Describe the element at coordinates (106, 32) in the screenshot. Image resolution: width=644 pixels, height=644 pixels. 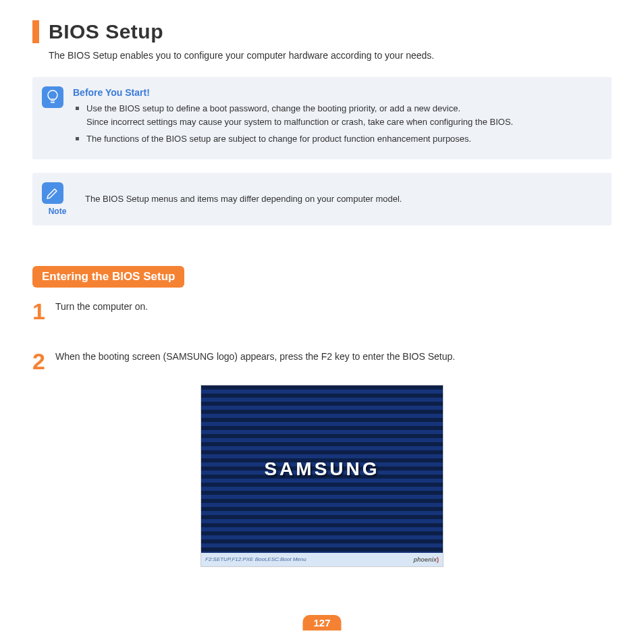
I see `page-title: BIOS Setup` at that location.